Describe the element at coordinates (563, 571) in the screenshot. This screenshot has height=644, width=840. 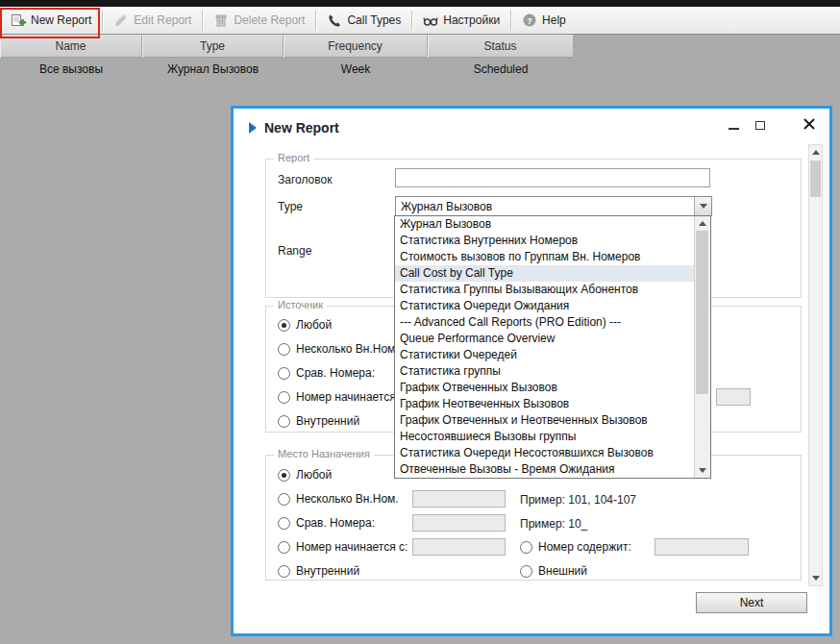
I see `radio-label: Внешний` at that location.